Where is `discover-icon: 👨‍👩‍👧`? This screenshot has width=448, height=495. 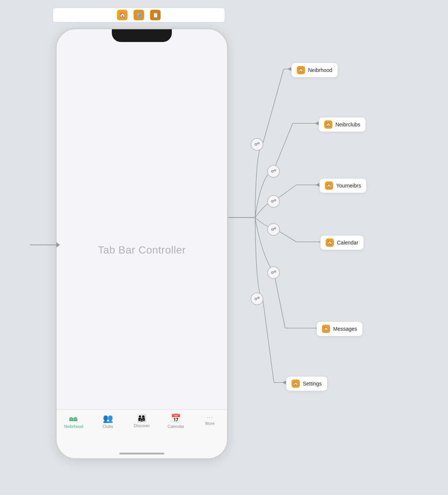 discover-icon: 👨‍👩‍👧 is located at coordinates (142, 418).